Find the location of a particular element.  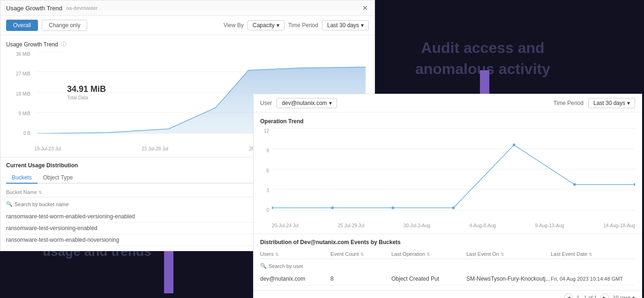

op-y-9: 9 is located at coordinates (264, 151).